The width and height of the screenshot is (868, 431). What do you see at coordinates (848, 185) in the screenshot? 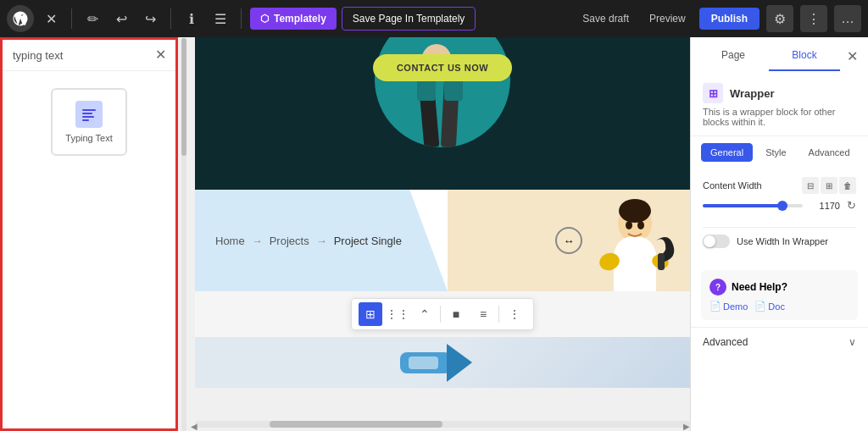
I see `width-icon-3: 🗑` at bounding box center [848, 185].